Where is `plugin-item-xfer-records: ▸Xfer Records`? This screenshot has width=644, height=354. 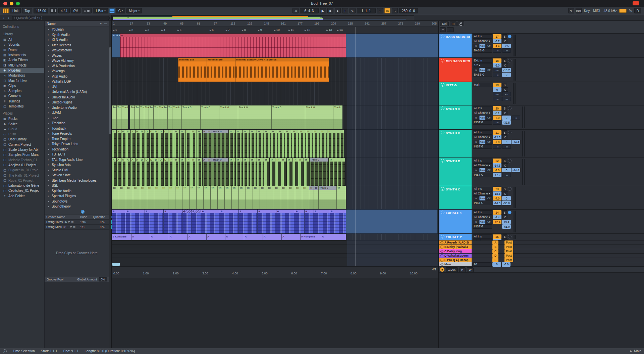
plugin-item-xfer-records: ▸Xfer Records is located at coordinates (77, 45).